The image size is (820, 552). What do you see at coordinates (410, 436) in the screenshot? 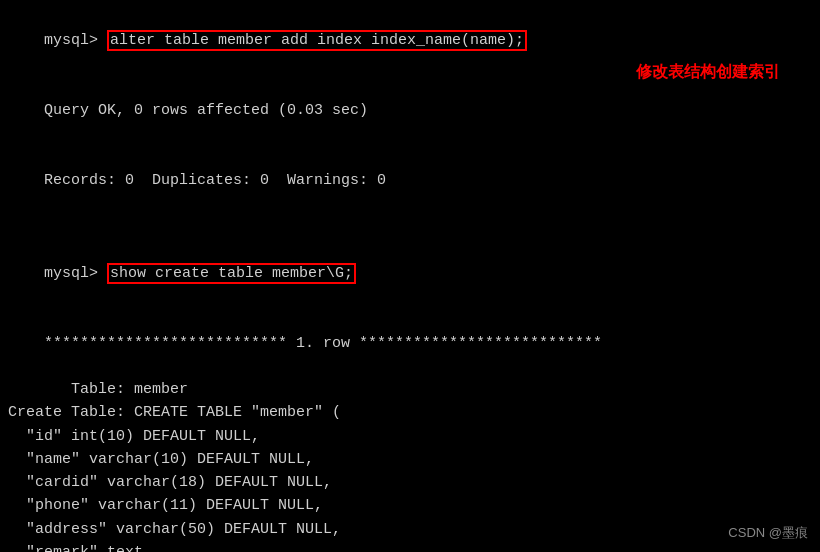
I see `line-id: "id" int(10) DEFAULT NULL,` at bounding box center [410, 436].